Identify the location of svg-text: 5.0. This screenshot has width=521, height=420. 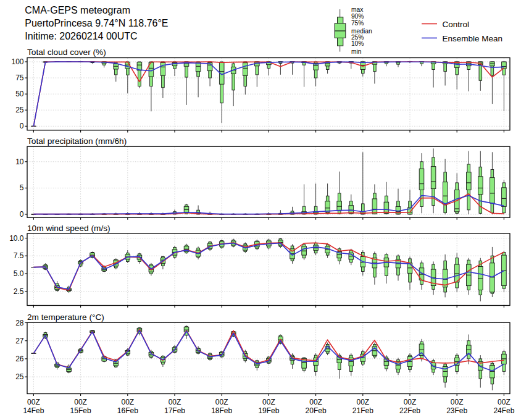
(19, 274).